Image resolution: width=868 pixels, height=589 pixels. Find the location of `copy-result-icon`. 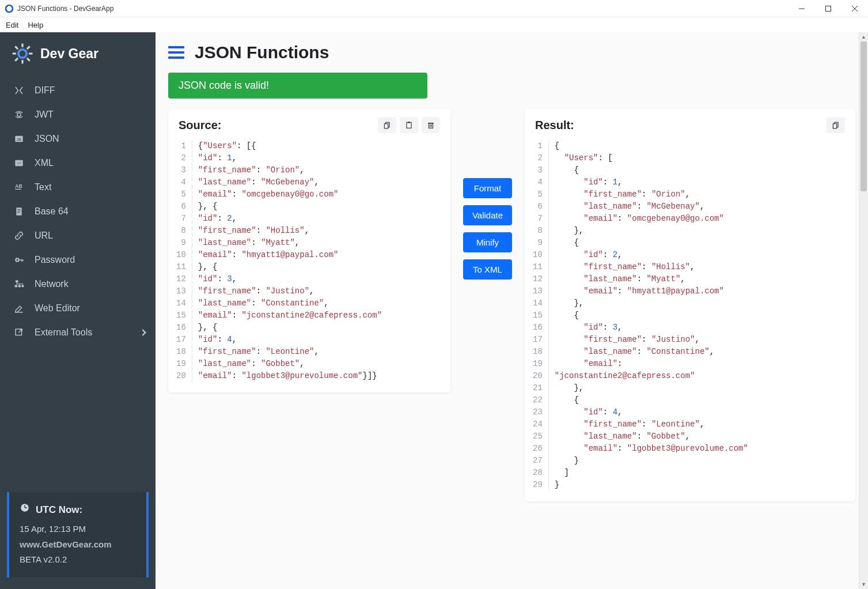

copy-result-icon is located at coordinates (836, 125).